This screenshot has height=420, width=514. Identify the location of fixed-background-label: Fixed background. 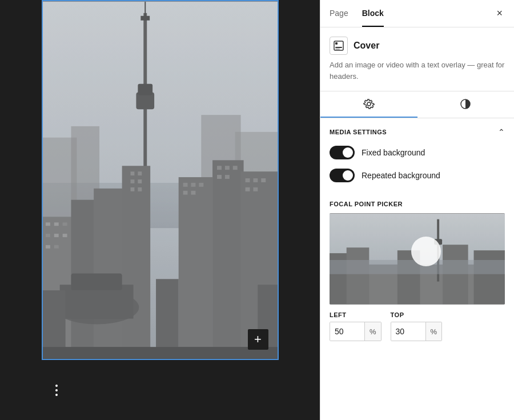
(393, 153).